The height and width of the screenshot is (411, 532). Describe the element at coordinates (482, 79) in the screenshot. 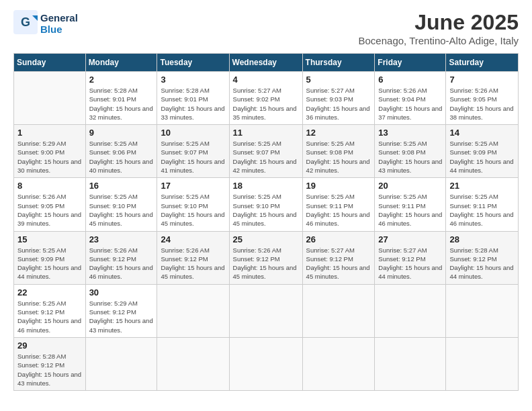

I see `day-number: 7` at that location.